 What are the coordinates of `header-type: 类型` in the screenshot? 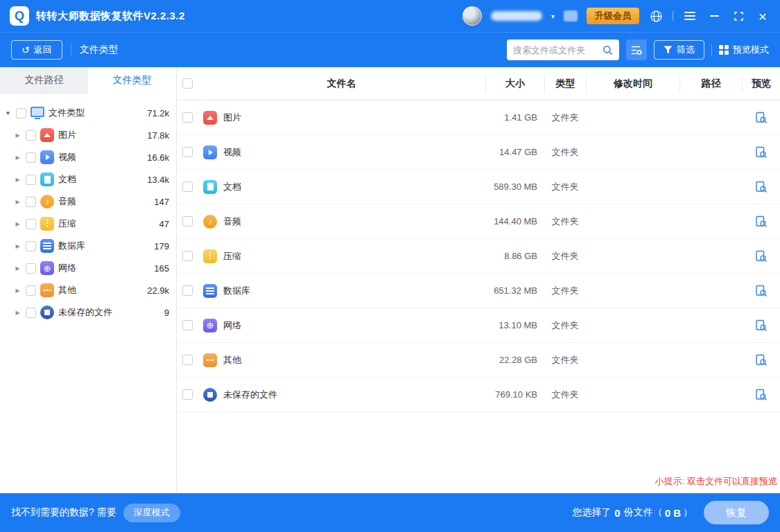 It's located at (565, 84).